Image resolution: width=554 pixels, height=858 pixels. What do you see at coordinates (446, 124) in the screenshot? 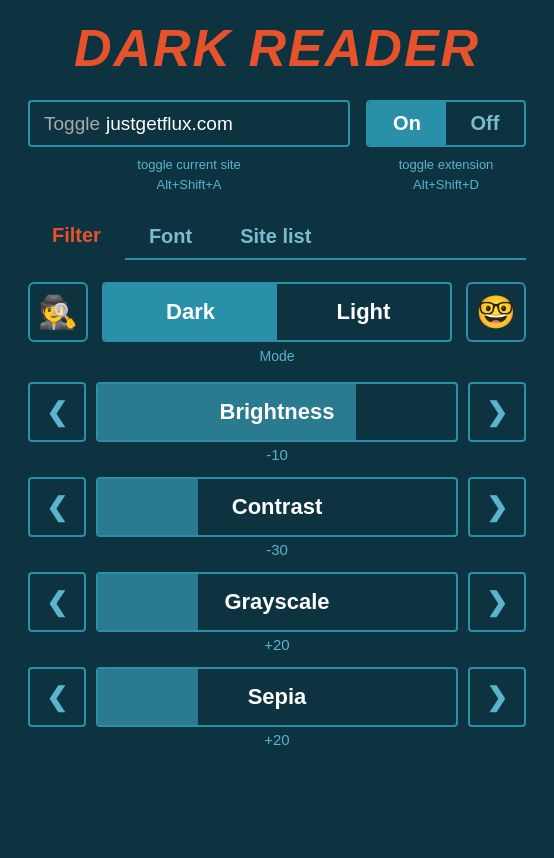
I see `on-off-box: On Off` at bounding box center [446, 124].